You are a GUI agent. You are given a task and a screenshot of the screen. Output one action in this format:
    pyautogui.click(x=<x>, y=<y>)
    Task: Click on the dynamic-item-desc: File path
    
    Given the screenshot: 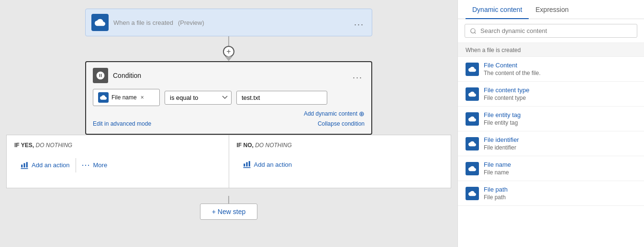 What is the action you would take?
    pyautogui.click(x=496, y=197)
    